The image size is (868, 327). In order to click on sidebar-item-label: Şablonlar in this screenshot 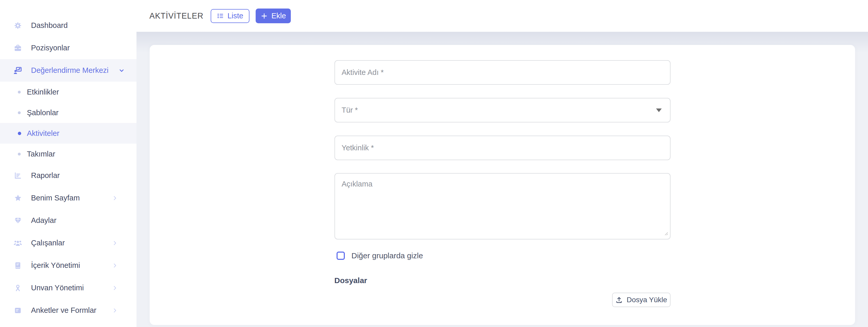, I will do `click(43, 112)`.